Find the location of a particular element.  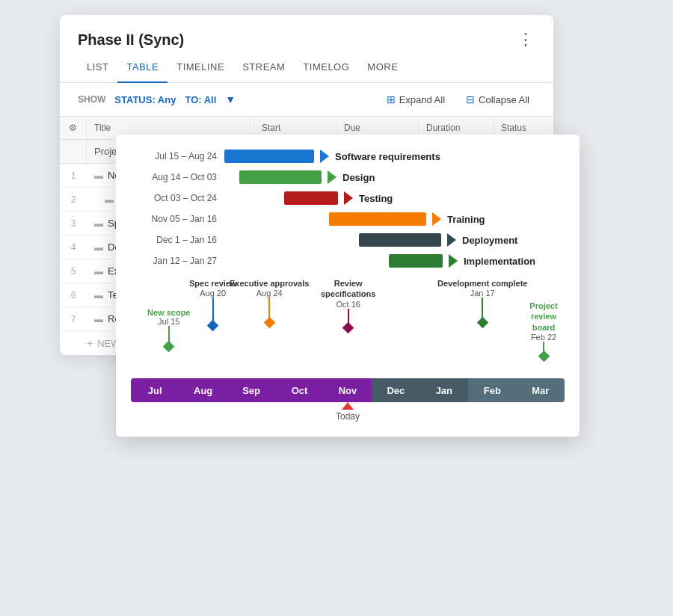

gantt-label: Implementation is located at coordinates (500, 262).